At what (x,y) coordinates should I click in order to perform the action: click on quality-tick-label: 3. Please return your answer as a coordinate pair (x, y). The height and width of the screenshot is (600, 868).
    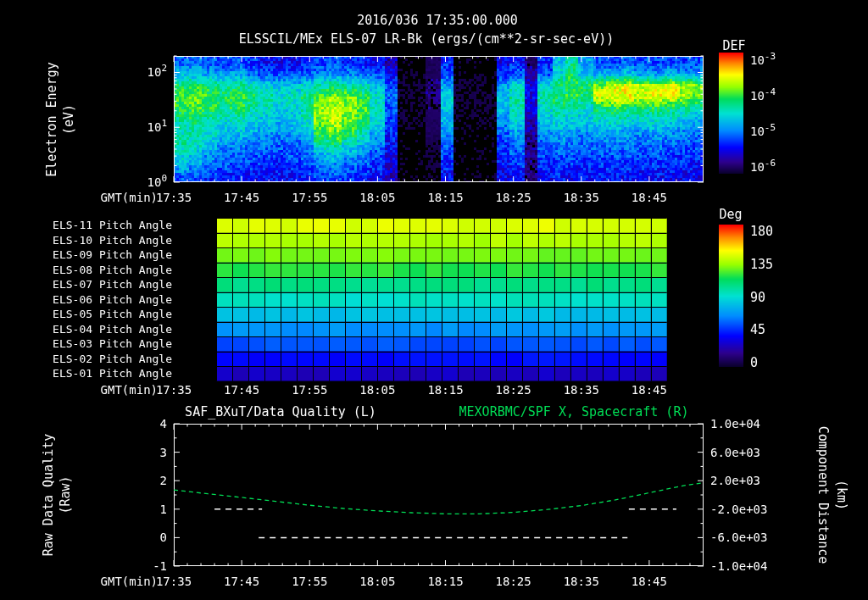
    Looking at the image, I should click on (164, 453).